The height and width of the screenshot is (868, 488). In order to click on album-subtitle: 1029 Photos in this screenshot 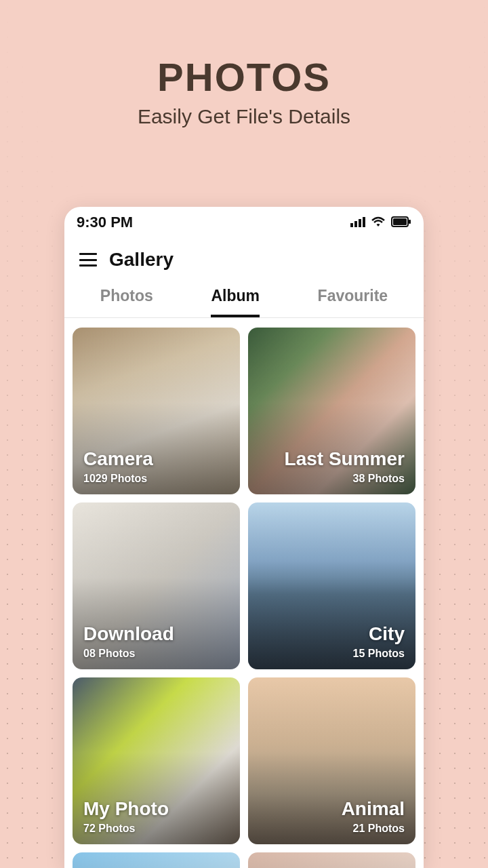, I will do `click(156, 479)`.